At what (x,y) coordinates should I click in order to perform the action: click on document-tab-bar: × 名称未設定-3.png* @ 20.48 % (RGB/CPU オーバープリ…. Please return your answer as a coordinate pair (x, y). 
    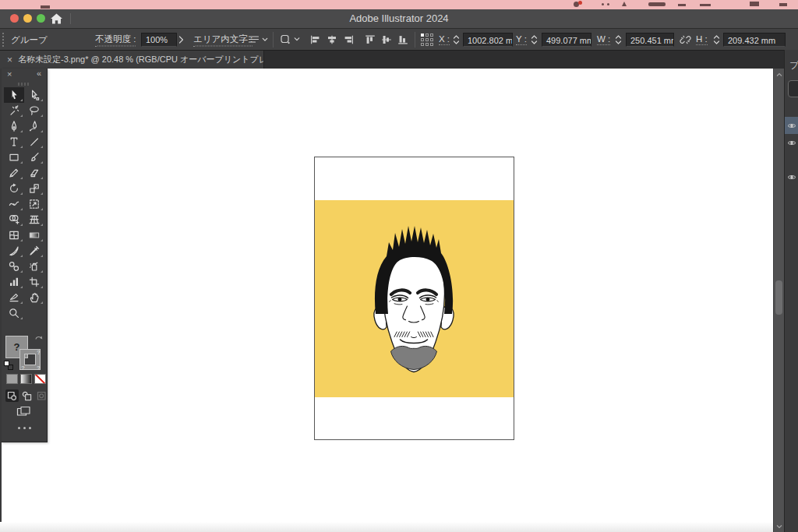
    Looking at the image, I should click on (399, 59).